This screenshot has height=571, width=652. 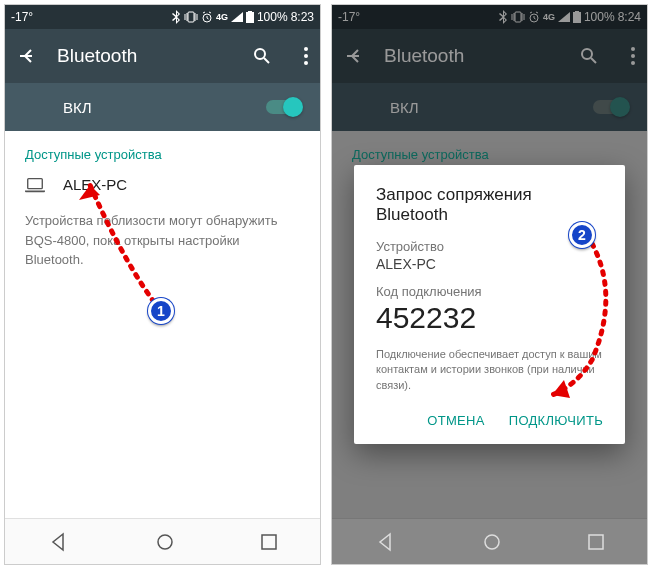 I want to click on dialog-code-label: Код подключения, so click(x=490, y=292).